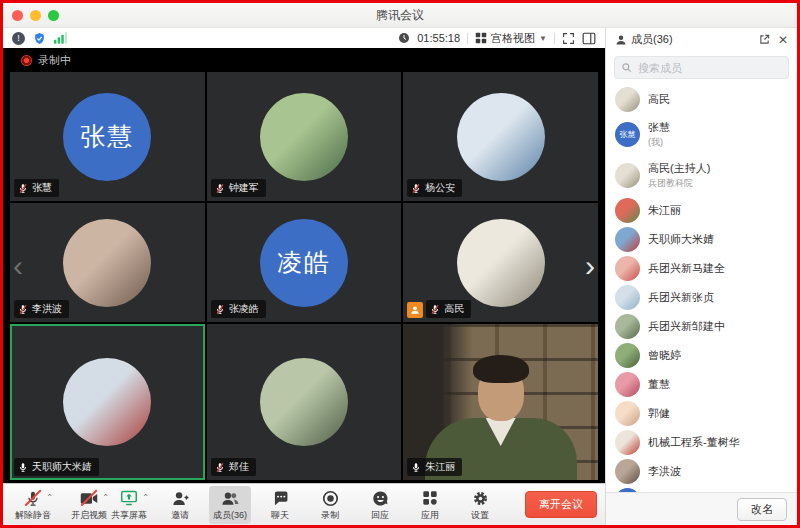 Image resolution: width=800 pixels, height=528 pixels. I want to click on participant-nameplate: 钟建军, so click(238, 188).